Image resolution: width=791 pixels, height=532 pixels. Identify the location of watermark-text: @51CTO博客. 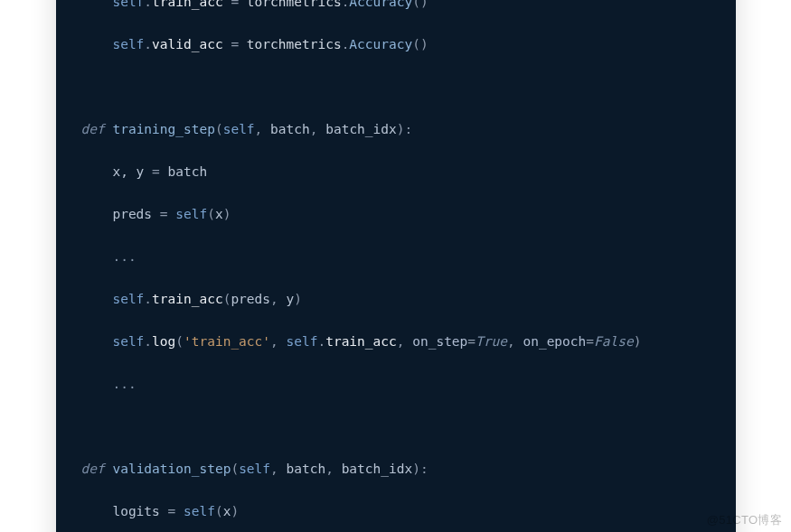
(745, 520).